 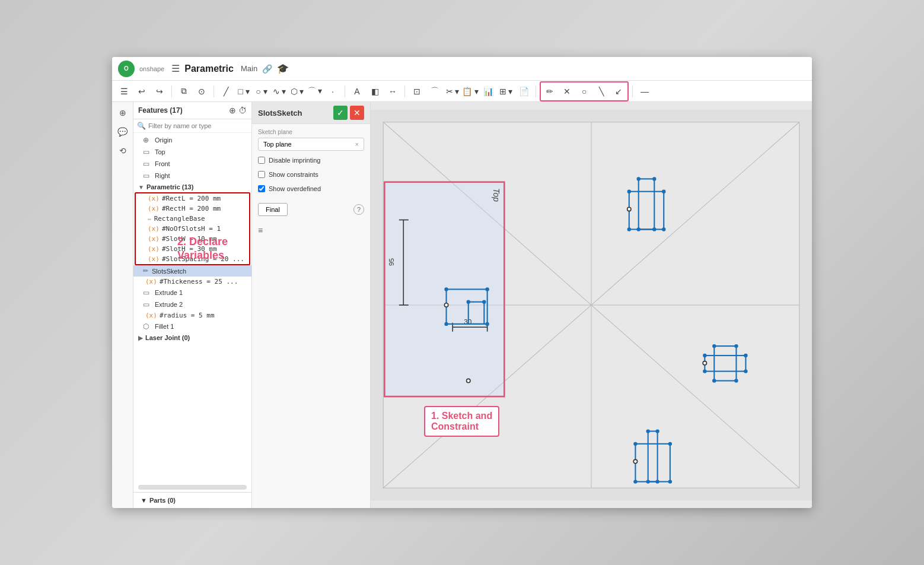 What do you see at coordinates (191, 198) in the screenshot?
I see `var-rectL-label: #RectL = 200 mm` at bounding box center [191, 198].